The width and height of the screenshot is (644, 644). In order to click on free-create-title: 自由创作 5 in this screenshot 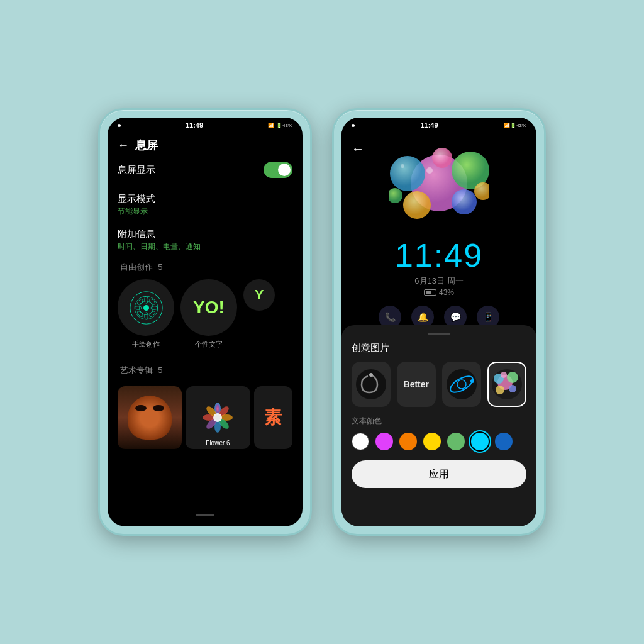, I will do `click(205, 268)`.